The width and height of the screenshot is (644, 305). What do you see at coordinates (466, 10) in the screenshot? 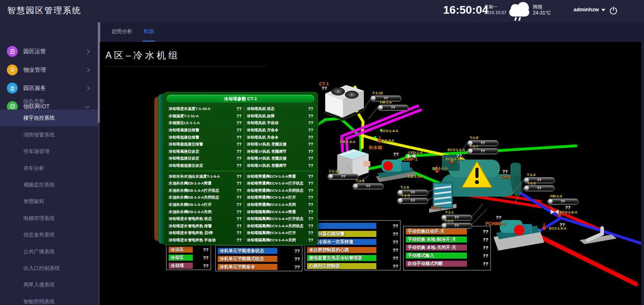
I see `clock: 16:50:04` at bounding box center [466, 10].